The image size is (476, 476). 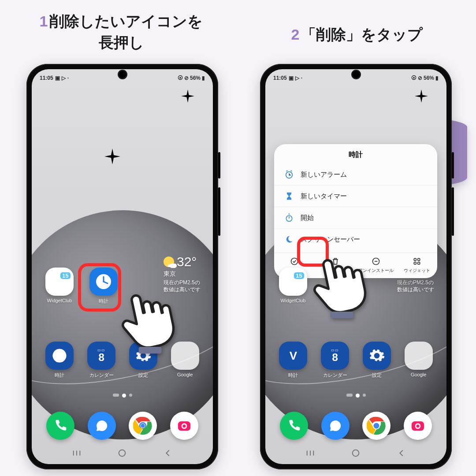 What do you see at coordinates (100, 287) in the screenshot?
I see `highlight-target` at bounding box center [100, 287].